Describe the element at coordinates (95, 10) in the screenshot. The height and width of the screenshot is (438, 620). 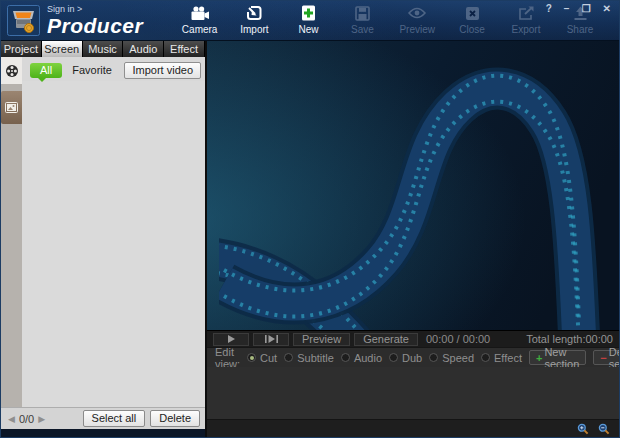
I see `sign-in-link: Sign in >` at that location.